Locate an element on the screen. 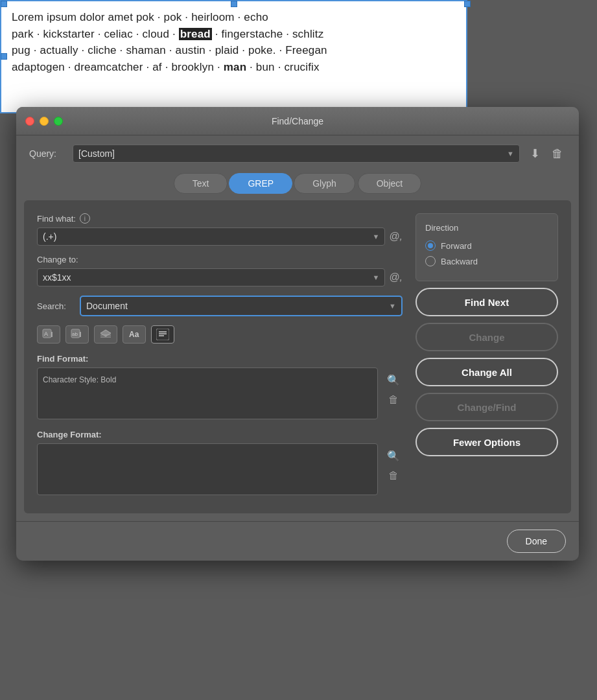  find-format-edit-button: 🔍 is located at coordinates (393, 380).